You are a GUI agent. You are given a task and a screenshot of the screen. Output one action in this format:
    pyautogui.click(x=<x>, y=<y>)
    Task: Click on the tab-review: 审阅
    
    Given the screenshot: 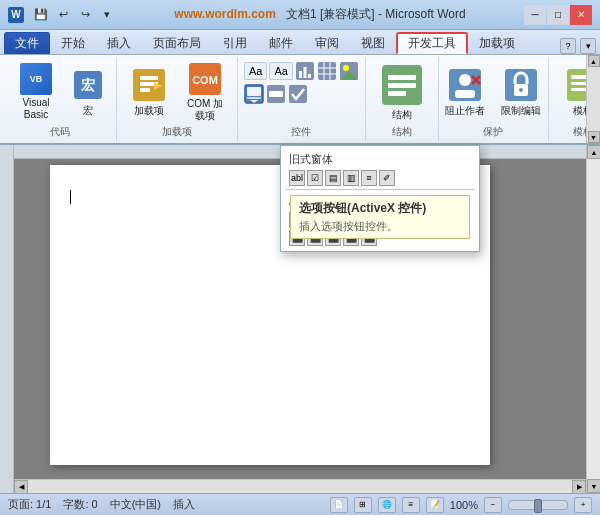 What is the action you would take?
    pyautogui.click(x=327, y=43)
    